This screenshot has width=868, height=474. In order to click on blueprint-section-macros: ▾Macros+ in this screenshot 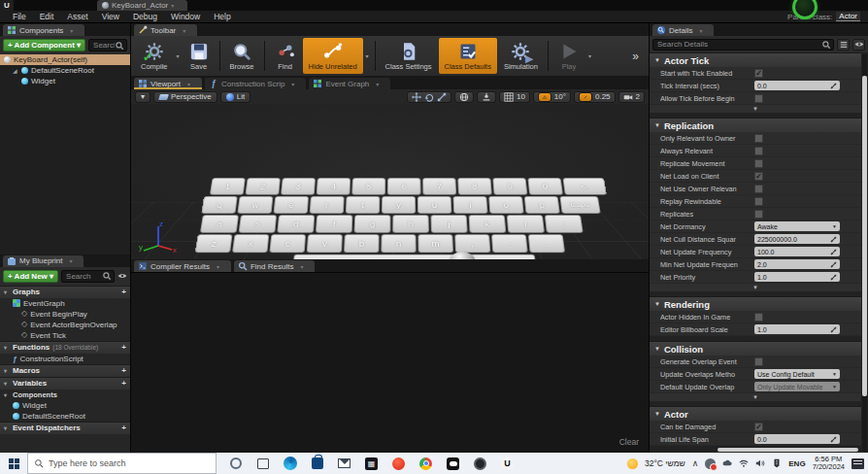, I will do `click(65, 371)`.